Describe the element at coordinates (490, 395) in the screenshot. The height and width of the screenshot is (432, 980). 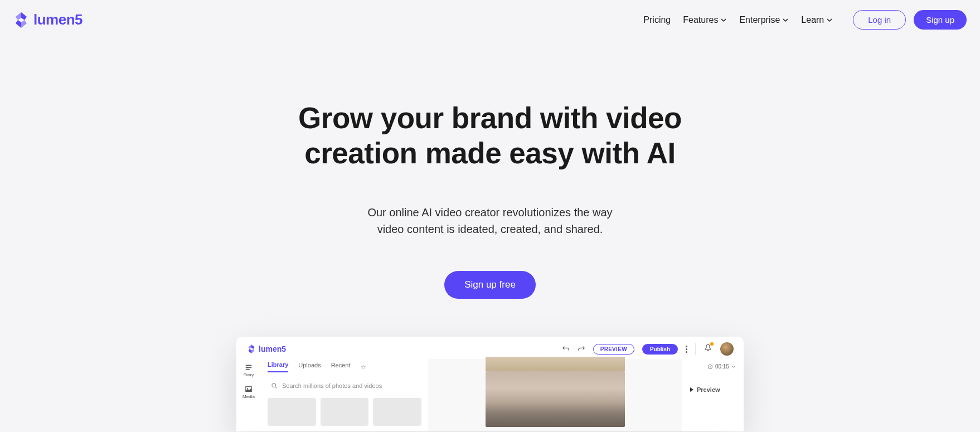
I see `editor-body: Story Media Library Uploads Recent ☆ Sea…` at that location.